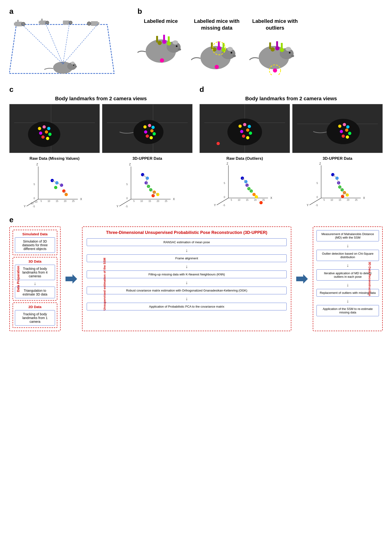 The height and width of the screenshot is (552, 392). What do you see at coordinates (187, 274) in the screenshot?
I see `ssm-steps: RANSAC estimation of mean pose ↓ Frame a…` at bounding box center [187, 274].